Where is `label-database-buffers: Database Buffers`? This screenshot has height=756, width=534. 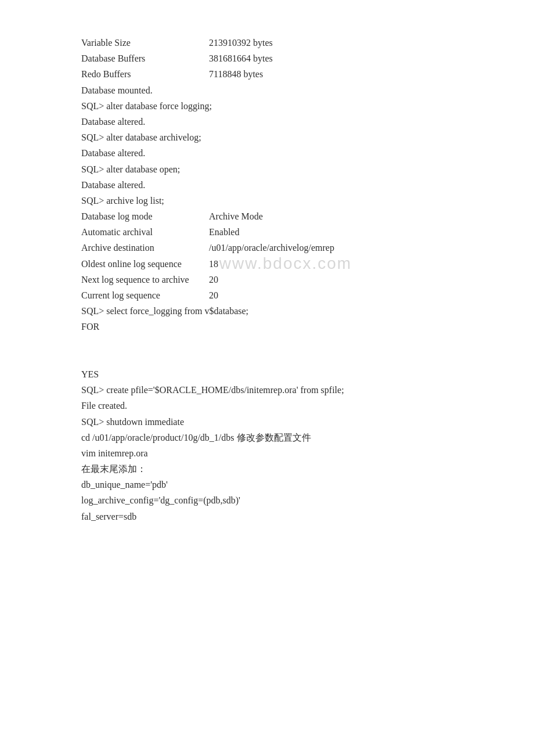
label-database-buffers: Database Buffers is located at coordinates (145, 58).